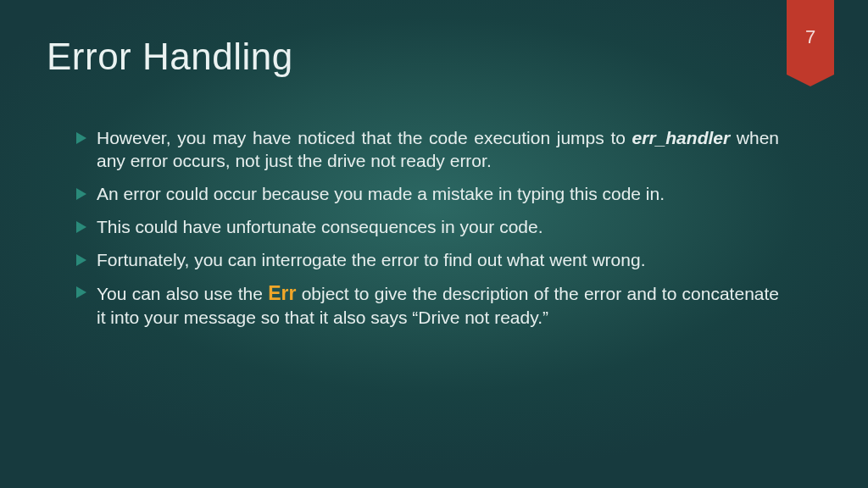 This screenshot has width=868, height=488. I want to click on emphasis-err-object: Err, so click(281, 293).